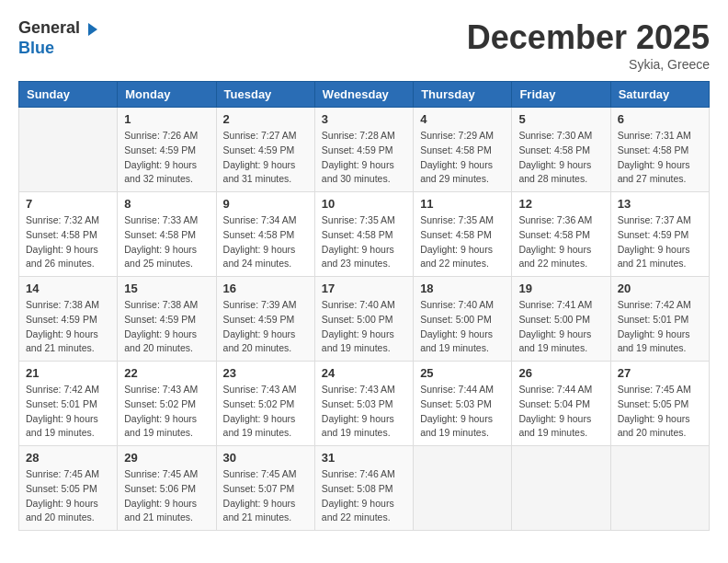 Image resolution: width=728 pixels, height=563 pixels. What do you see at coordinates (561, 404) in the screenshot?
I see `calendar-cell: 26Sunrise: 7:44 AMSunset: 5:04 PMDayligh…` at bounding box center [561, 404].